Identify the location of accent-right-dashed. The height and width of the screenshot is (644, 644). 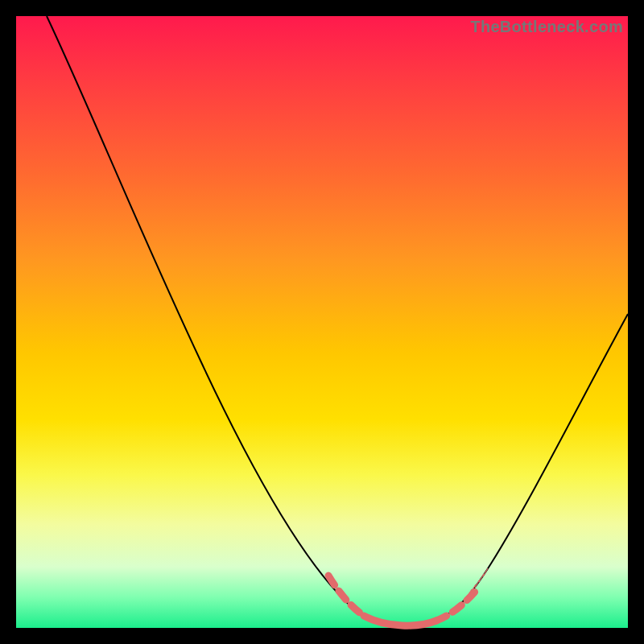
(456, 606).